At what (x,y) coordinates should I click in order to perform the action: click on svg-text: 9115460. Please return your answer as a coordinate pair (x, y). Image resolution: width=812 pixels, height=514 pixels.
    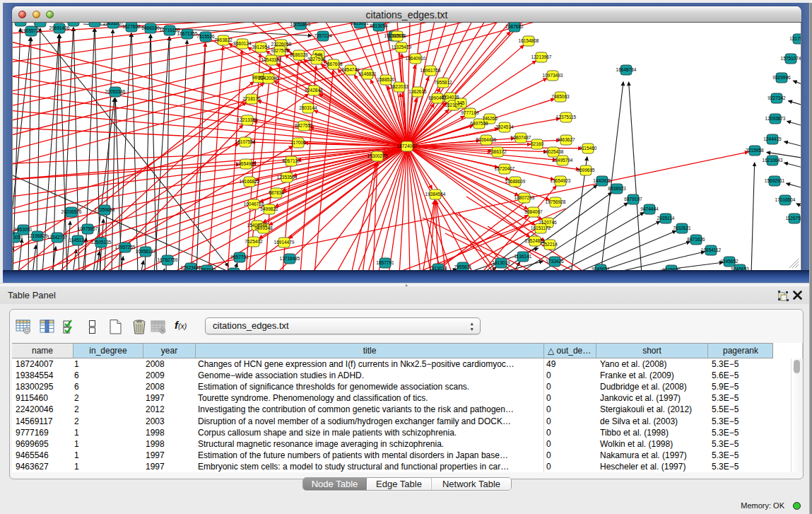
    Looking at the image, I should click on (588, 148).